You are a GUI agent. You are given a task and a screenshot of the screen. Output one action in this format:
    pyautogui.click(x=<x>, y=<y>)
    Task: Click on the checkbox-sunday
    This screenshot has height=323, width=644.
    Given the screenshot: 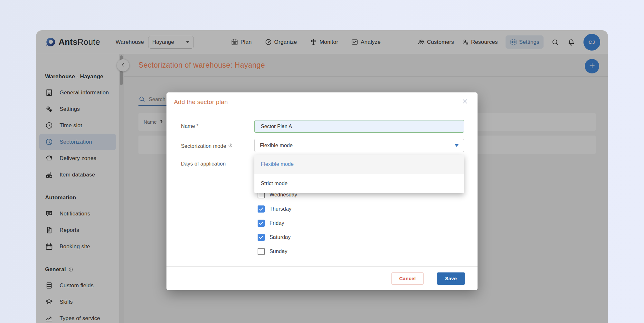 What is the action you would take?
    pyautogui.click(x=261, y=252)
    